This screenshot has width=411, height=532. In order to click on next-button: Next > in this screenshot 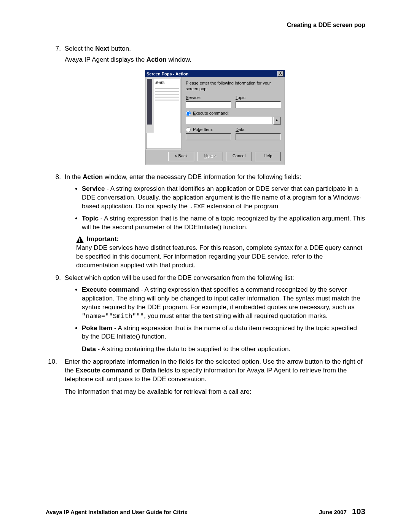, I will do `click(210, 157)`.